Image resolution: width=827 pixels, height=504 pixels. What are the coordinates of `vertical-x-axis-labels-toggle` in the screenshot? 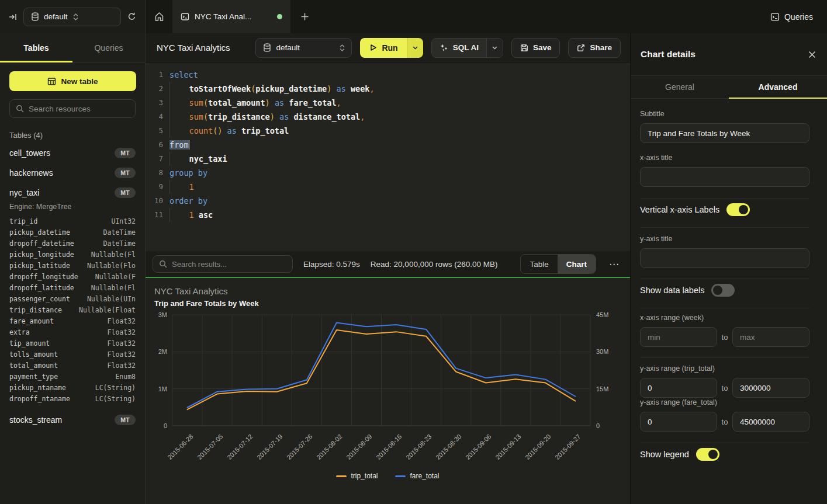 It's located at (738, 210).